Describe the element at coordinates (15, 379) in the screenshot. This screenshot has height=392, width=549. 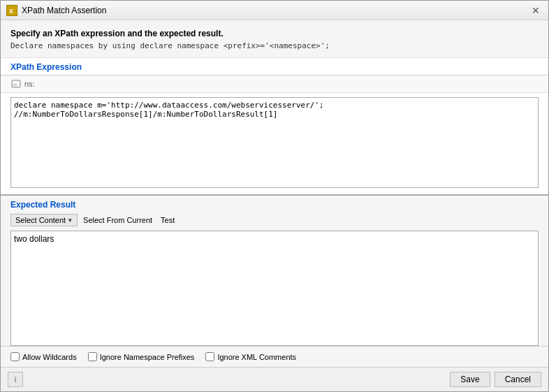
I see `footer-left: i` at that location.